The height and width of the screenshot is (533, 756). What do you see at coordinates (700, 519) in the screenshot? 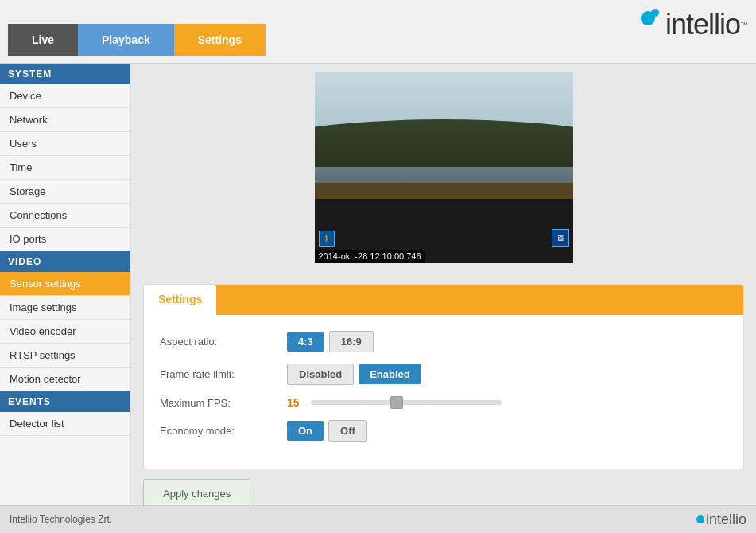
I see `footer-logo-dot` at bounding box center [700, 519].